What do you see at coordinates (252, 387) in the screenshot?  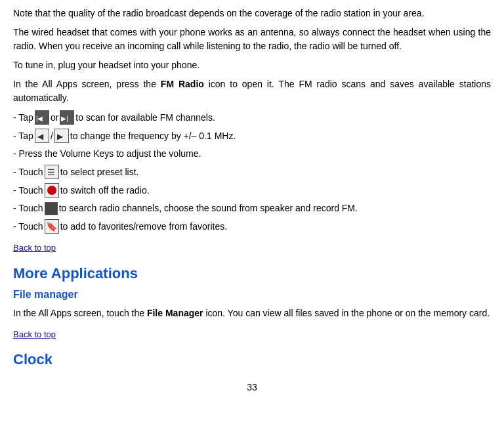 I see `page-number: 33` at bounding box center [252, 387].